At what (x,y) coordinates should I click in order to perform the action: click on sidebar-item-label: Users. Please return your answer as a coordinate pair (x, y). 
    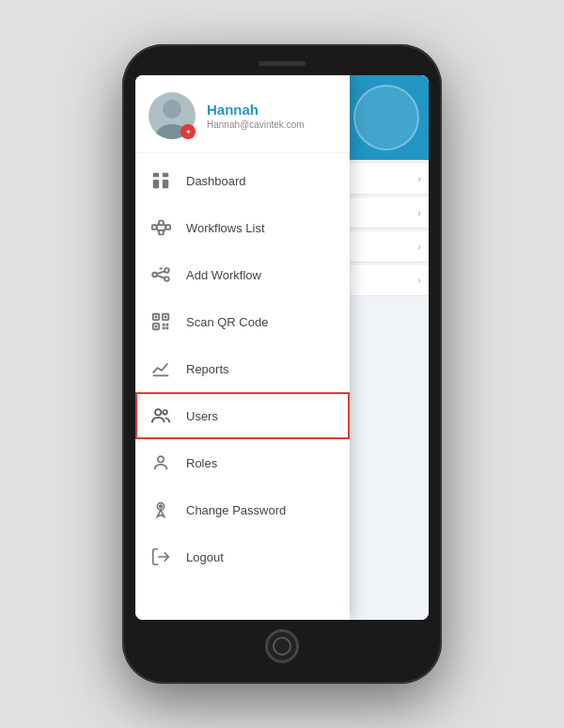
    Looking at the image, I should click on (202, 416).